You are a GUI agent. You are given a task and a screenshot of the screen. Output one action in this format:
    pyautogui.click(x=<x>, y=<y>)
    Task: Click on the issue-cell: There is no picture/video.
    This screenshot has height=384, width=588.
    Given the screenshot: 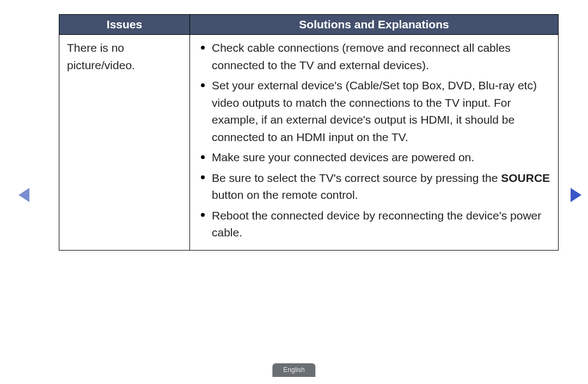 What is the action you would take?
    pyautogui.click(x=125, y=143)
    